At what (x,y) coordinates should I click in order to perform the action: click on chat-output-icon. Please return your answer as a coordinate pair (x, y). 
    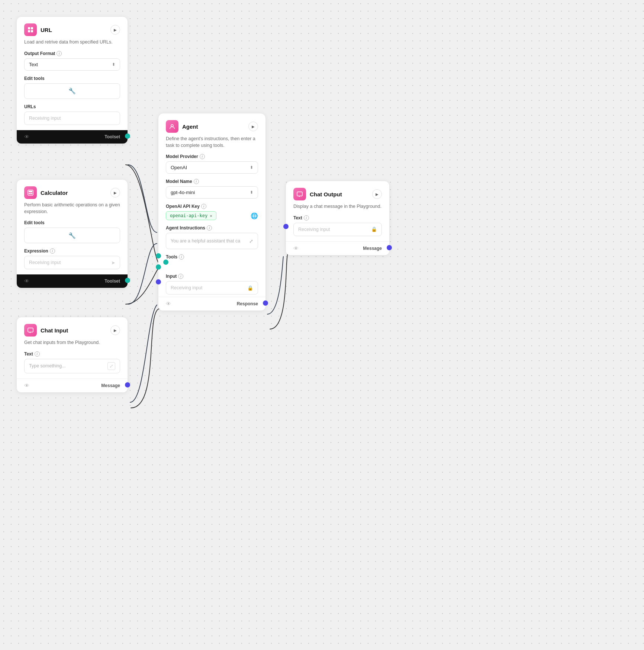
    Looking at the image, I should click on (300, 194).